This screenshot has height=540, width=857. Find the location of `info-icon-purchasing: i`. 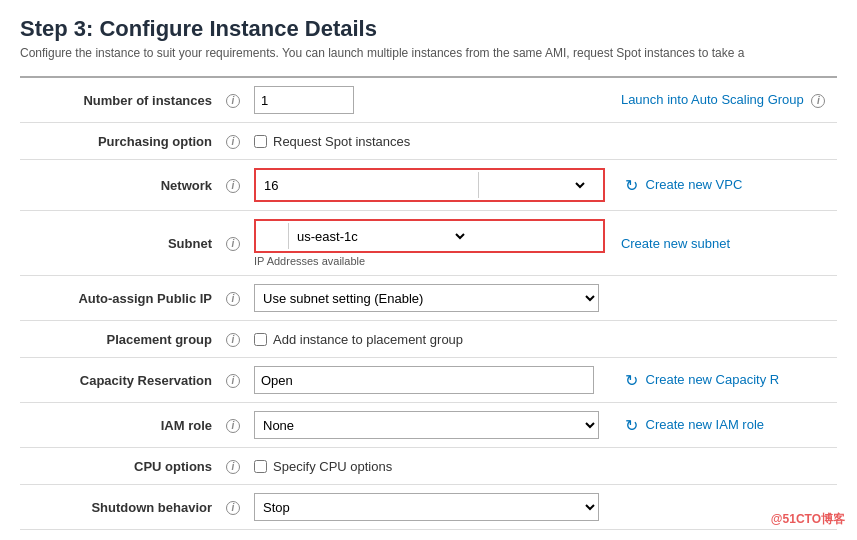

info-icon-purchasing: i is located at coordinates (233, 142).